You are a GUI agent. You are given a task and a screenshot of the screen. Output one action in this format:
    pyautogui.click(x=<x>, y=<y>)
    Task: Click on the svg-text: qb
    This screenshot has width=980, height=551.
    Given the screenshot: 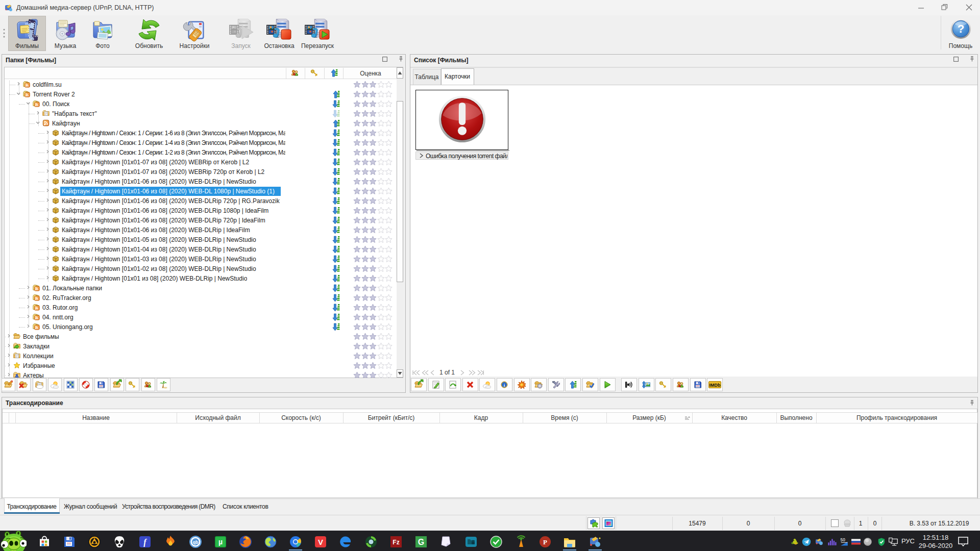 What is the action you would take?
    pyautogui.click(x=196, y=542)
    